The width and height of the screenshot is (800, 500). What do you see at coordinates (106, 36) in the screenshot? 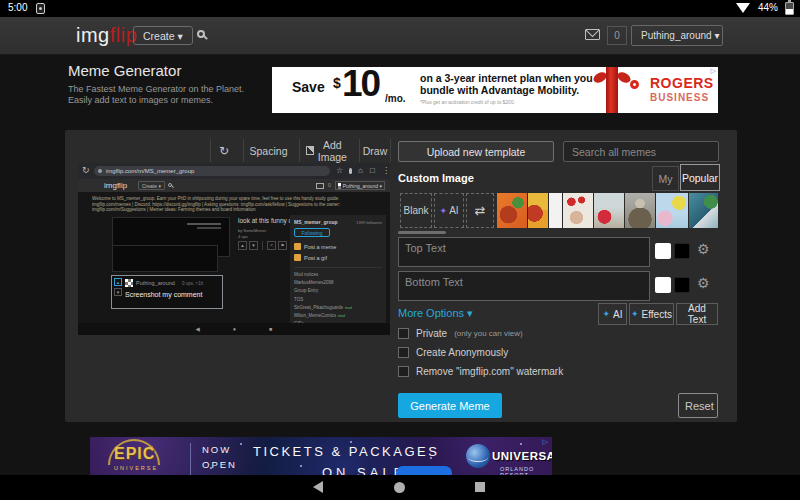
I see `imgflip-logo: imgflip` at bounding box center [106, 36].